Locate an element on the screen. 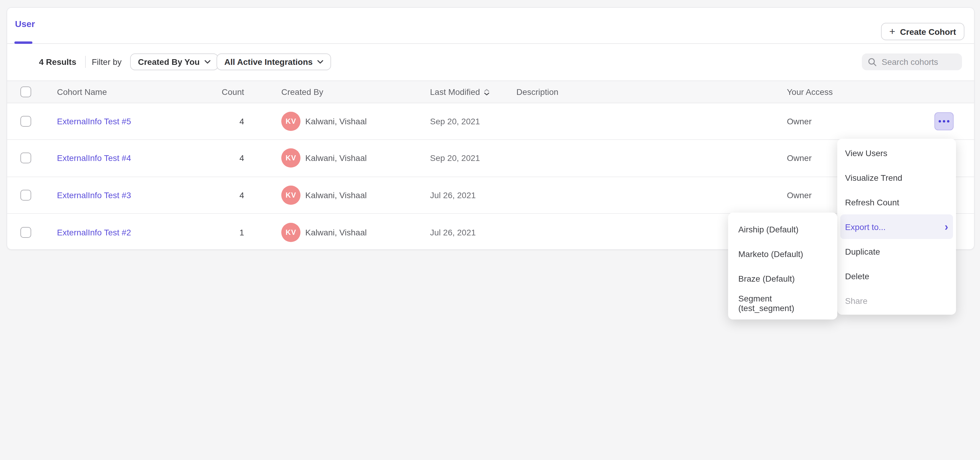  cohort-count: 1 is located at coordinates (213, 232).